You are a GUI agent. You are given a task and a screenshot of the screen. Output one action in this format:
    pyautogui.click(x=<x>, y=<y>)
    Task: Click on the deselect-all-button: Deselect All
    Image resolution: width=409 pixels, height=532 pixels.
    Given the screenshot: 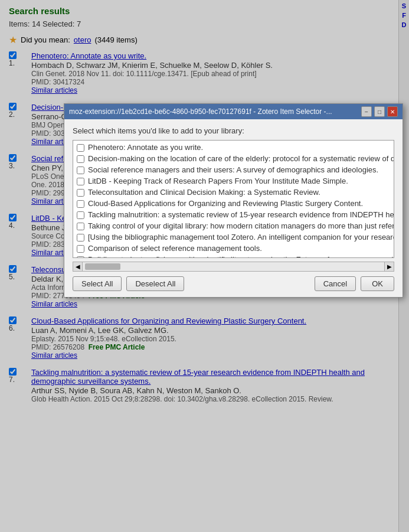 What is the action you would take?
    pyautogui.click(x=155, y=283)
    